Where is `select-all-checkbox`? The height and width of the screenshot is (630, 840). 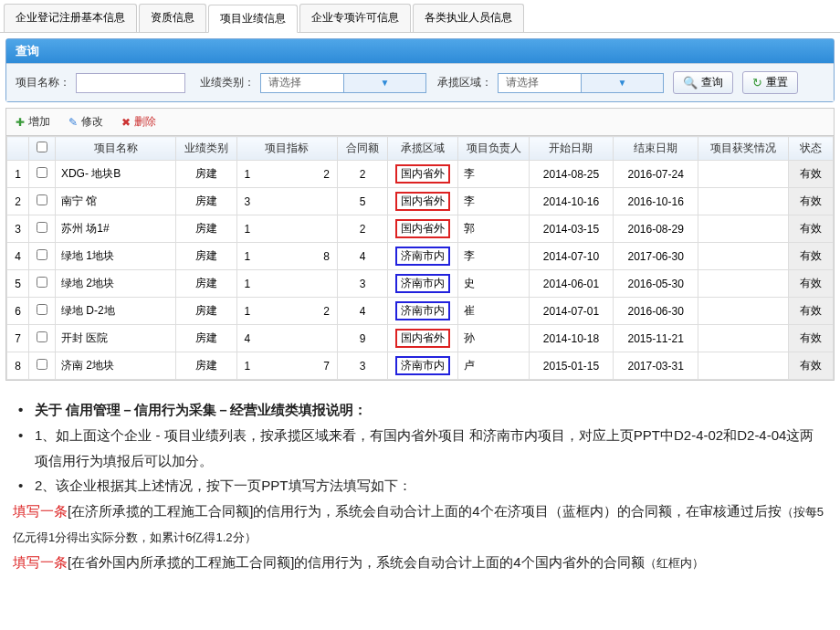 select-all-checkbox is located at coordinates (42, 147).